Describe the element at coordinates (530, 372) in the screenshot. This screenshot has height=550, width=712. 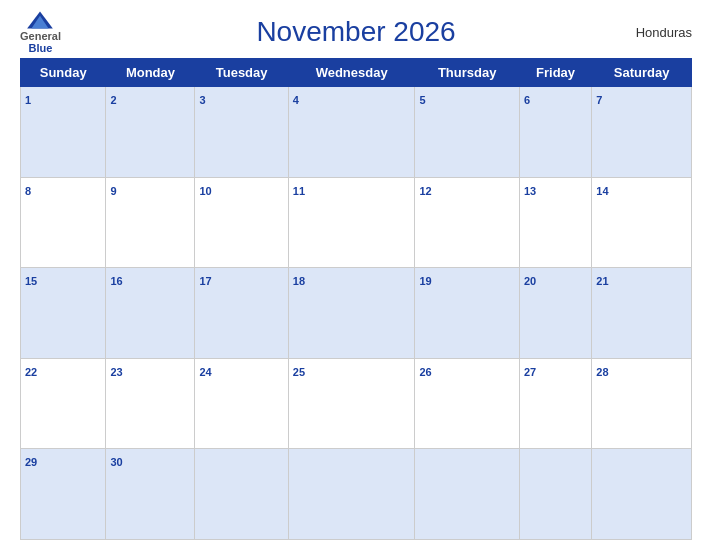
I see `day-number: 27` at that location.